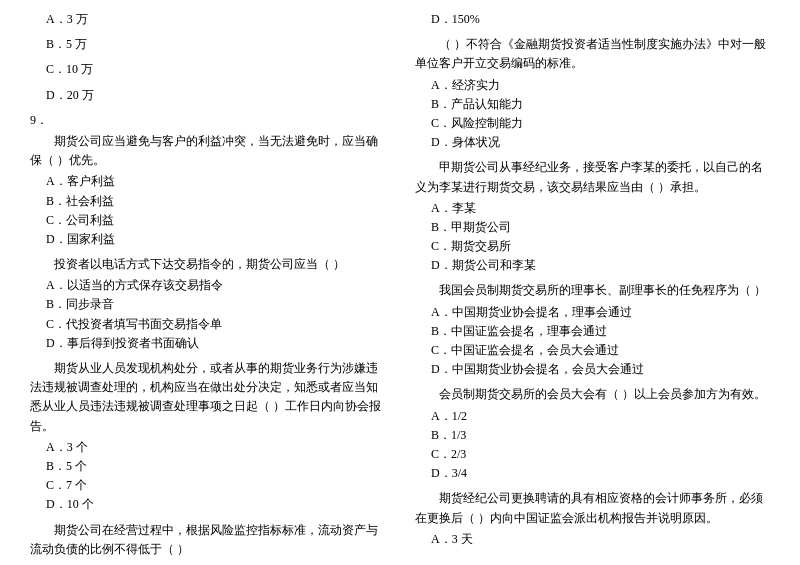 The height and width of the screenshot is (565, 800). I want to click on q9-opt-a: A．客户利益, so click(216, 182).